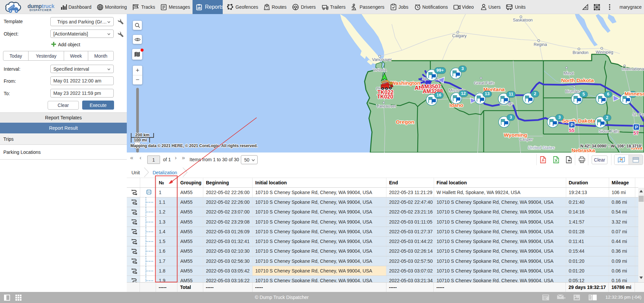 The height and width of the screenshot is (303, 644). What do you see at coordinates (604, 52) in the screenshot?
I see `svg-text: Winnipeg` at bounding box center [604, 52].